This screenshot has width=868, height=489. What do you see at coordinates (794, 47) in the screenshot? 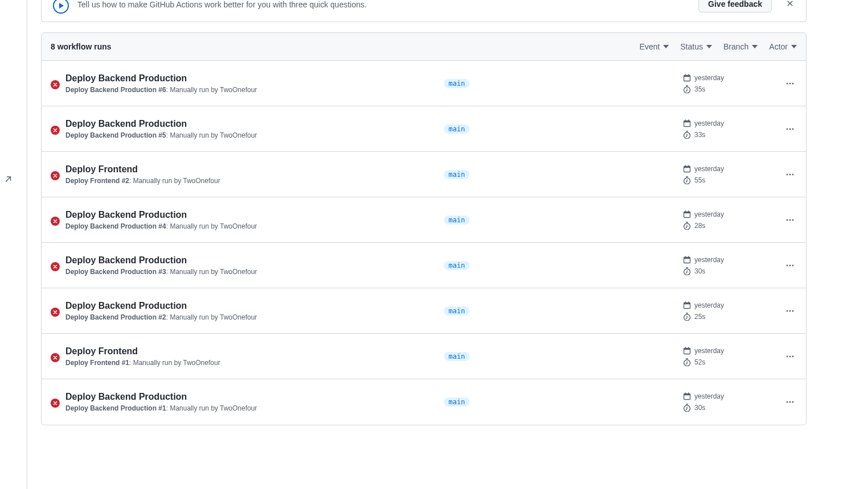
I see `chevron-down-icon` at bounding box center [794, 47].